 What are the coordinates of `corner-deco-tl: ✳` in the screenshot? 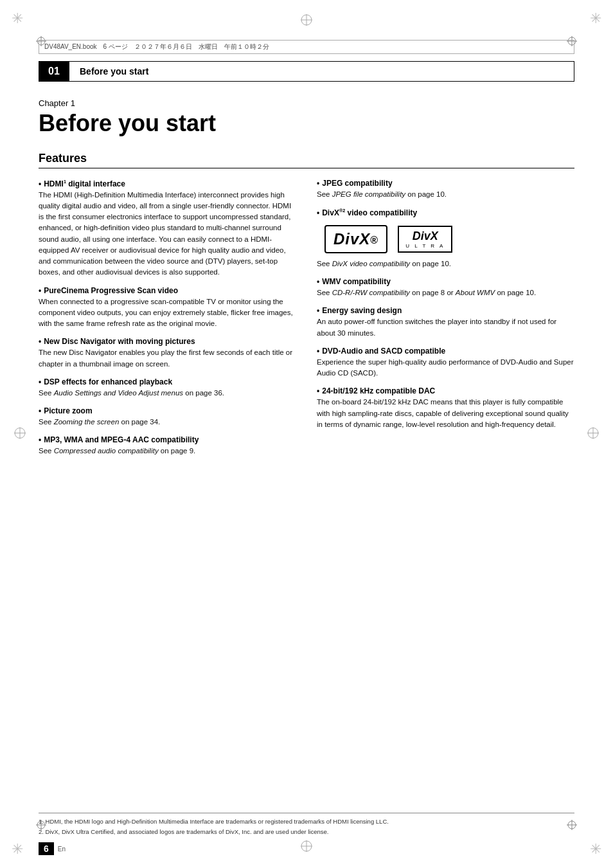 It's located at (17, 19).